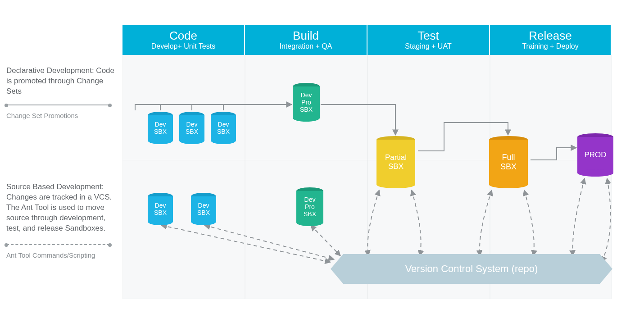  I want to click on legend-declarative-text: Declarative Development: Code is promote…, so click(60, 81).